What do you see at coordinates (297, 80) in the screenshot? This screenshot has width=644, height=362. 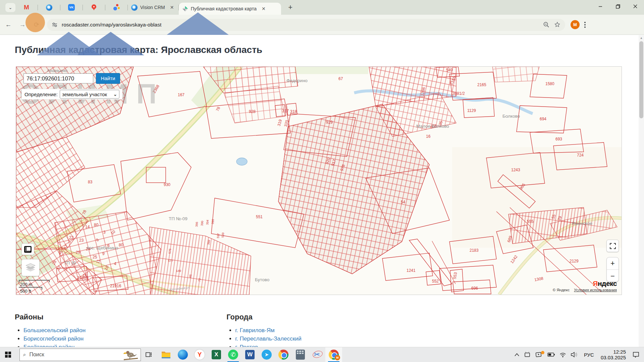 I see `map-label: Федорино` at bounding box center [297, 80].